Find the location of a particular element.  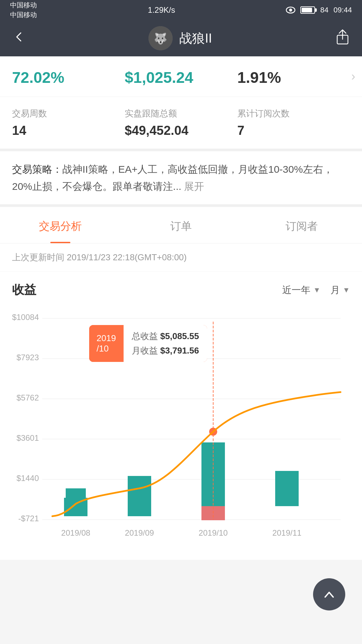

nav-bar: 🐺 战狼II is located at coordinates (181, 38).